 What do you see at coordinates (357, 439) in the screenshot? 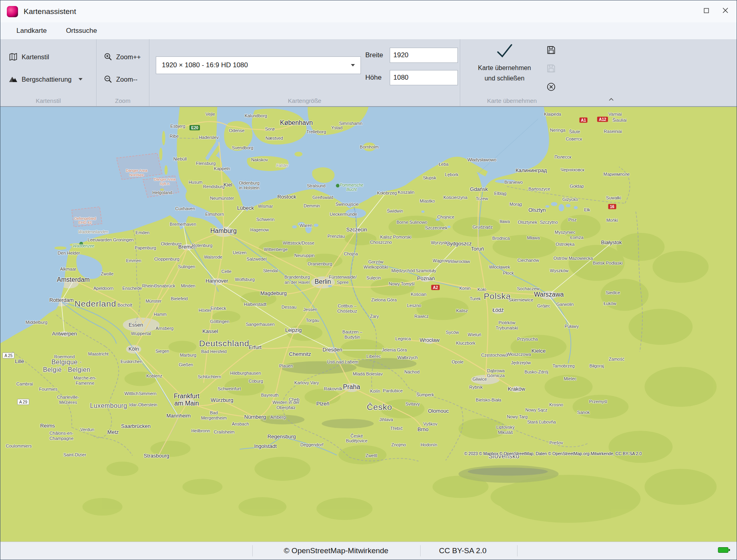
I see `map-label: České Budějovice` at bounding box center [357, 439].